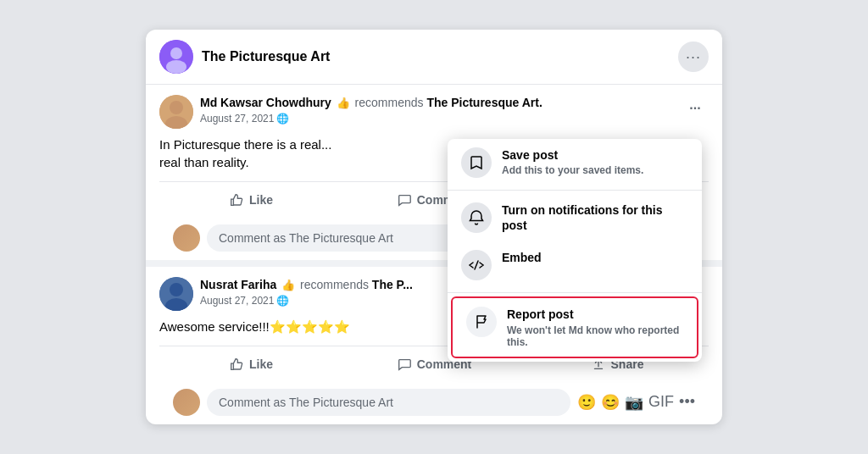 This screenshot has width=868, height=454. What do you see at coordinates (476, 218) in the screenshot?
I see `bell-icon` at bounding box center [476, 218].